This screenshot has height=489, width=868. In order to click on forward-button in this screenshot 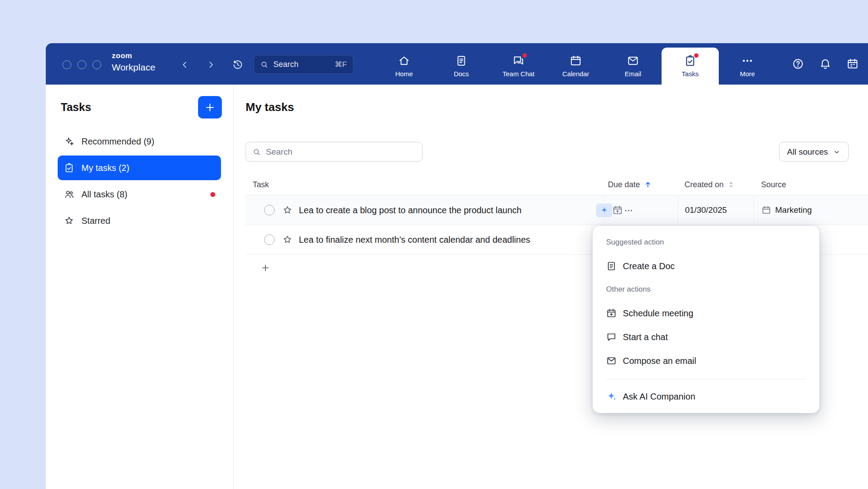, I will do `click(211, 65)`.